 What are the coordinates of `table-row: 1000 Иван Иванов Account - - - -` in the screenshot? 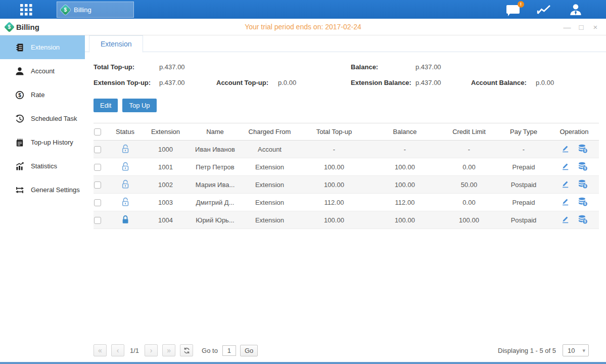 It's located at (346, 150).